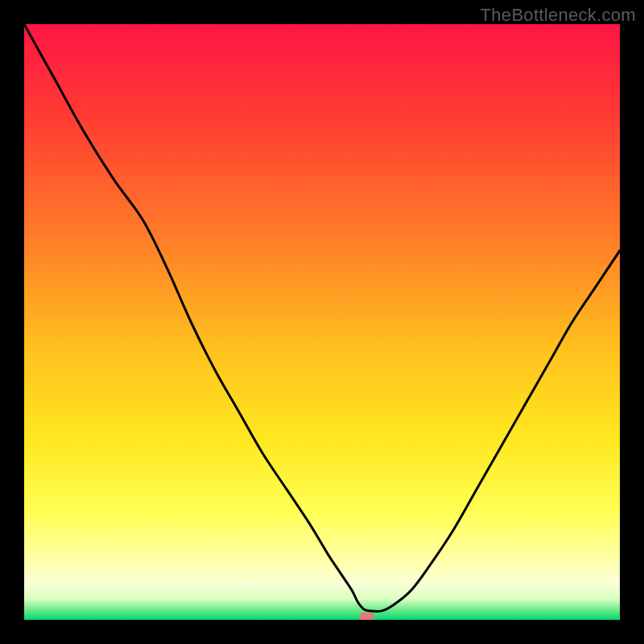  I want to click on watermark-text: TheBottleneck.com, so click(559, 15).